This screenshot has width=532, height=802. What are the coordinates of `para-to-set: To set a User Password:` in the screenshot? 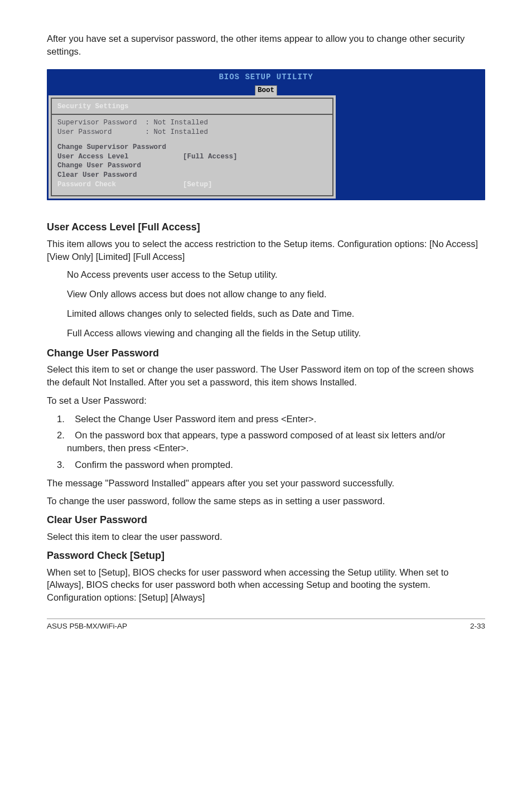 It's located at (266, 400).